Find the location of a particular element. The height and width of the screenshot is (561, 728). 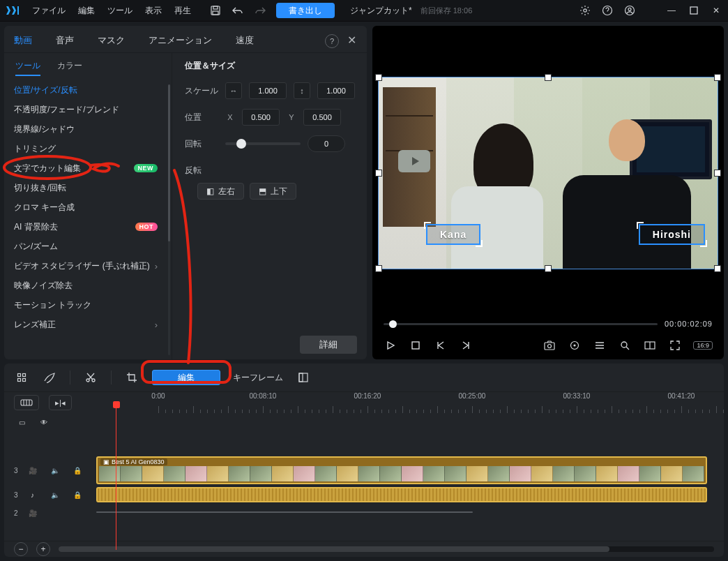

scale-width-icon: ↔ is located at coordinates (234, 91).